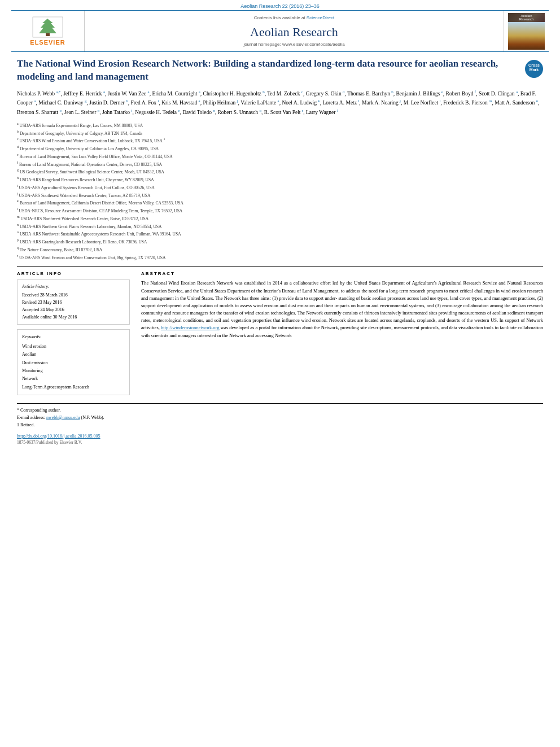 This screenshot has width=560, height=747. I want to click on header-left: ELSEVIER, so click(48, 31).